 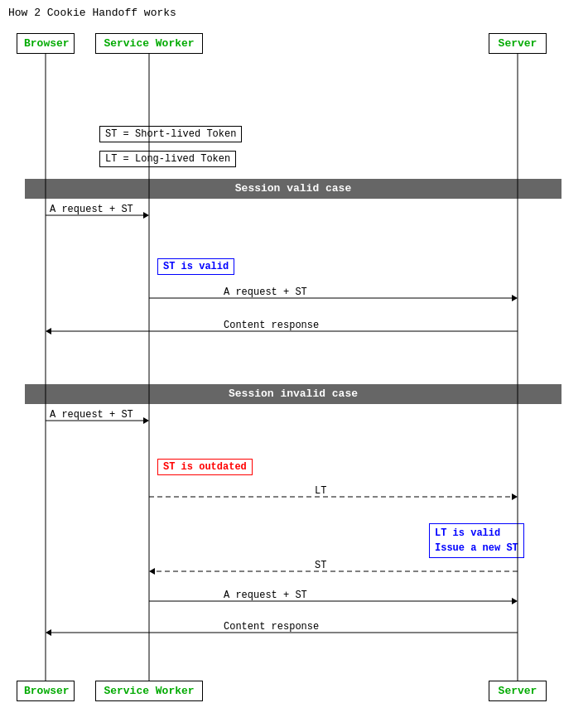 What do you see at coordinates (518, 43) in the screenshot?
I see `actor-server-top: Server` at bounding box center [518, 43].